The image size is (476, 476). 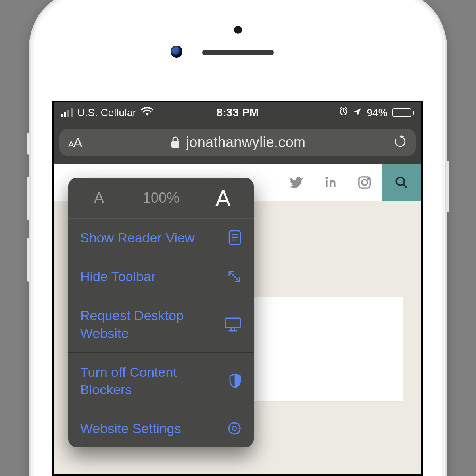 I want to click on mute-switch, so click(x=29, y=144).